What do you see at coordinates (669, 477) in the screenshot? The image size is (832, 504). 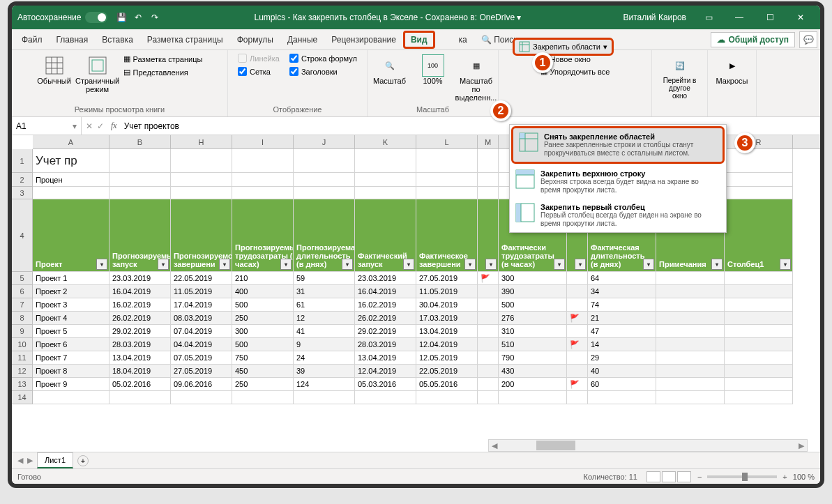 I see `page-layout-view-icon` at bounding box center [669, 477].